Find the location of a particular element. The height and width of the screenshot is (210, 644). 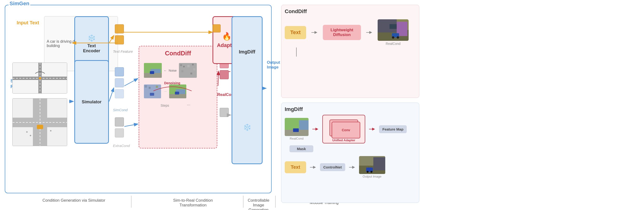

conddiff-right-title: CondDiff is located at coordinates (350, 12).